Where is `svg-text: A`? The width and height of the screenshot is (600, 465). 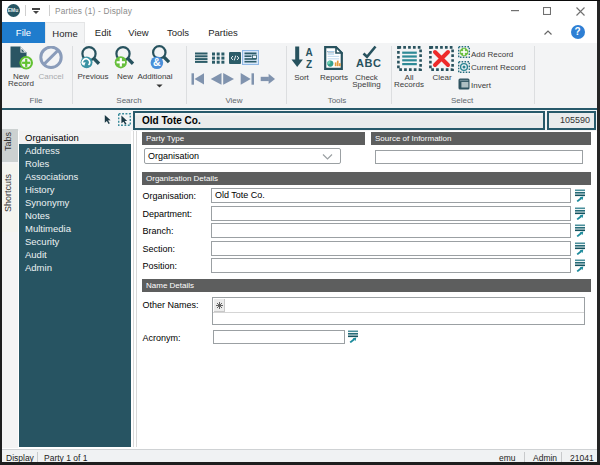 svg-text: A is located at coordinates (308, 52).